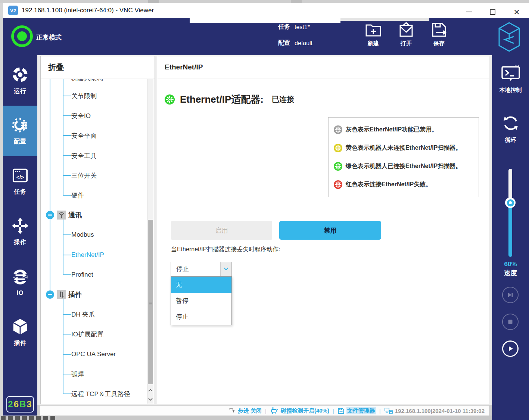  Describe the element at coordinates (510, 349) in the screenshot. I see `play-button` at that location.